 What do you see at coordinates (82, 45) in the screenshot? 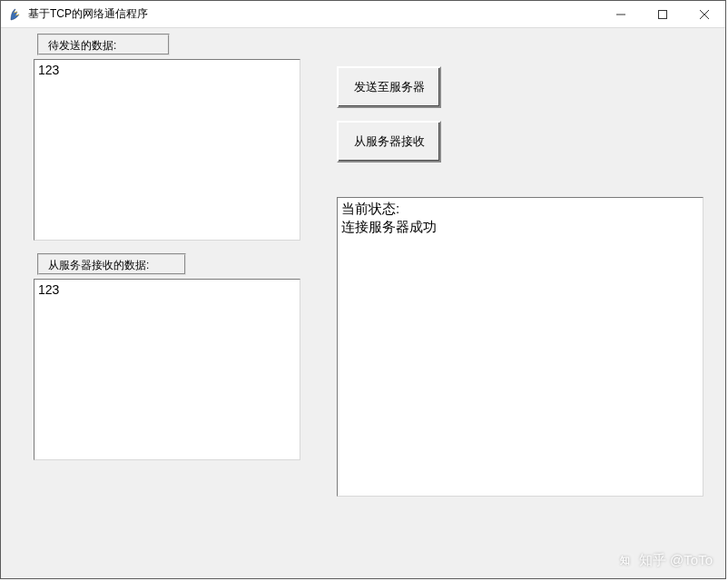
I see `send-data-label: 待发送的数据:` at bounding box center [82, 45].